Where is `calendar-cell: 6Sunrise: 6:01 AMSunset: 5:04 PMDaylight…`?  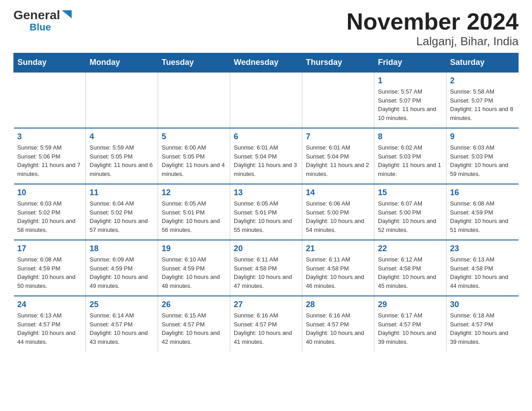 calendar-cell: 6Sunrise: 6:01 AMSunset: 5:04 PMDaylight… is located at coordinates (266, 156).